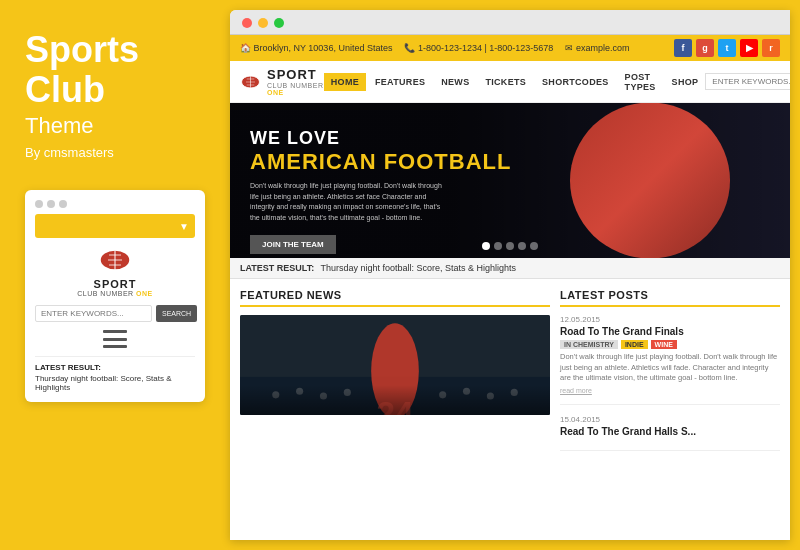 This screenshot has width=800, height=550. What do you see at coordinates (748, 82) in the screenshot?
I see `nav-search-input` at bounding box center [748, 82].